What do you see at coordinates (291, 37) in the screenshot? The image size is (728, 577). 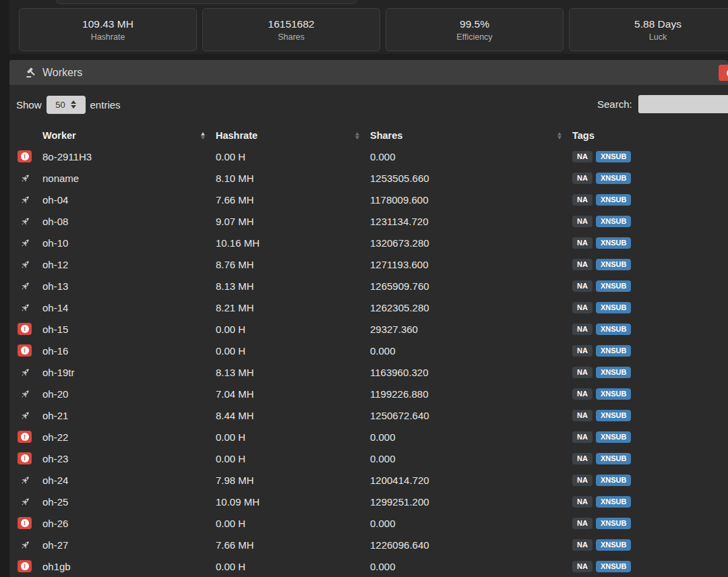 I see `shares-label: Shares` at bounding box center [291, 37].